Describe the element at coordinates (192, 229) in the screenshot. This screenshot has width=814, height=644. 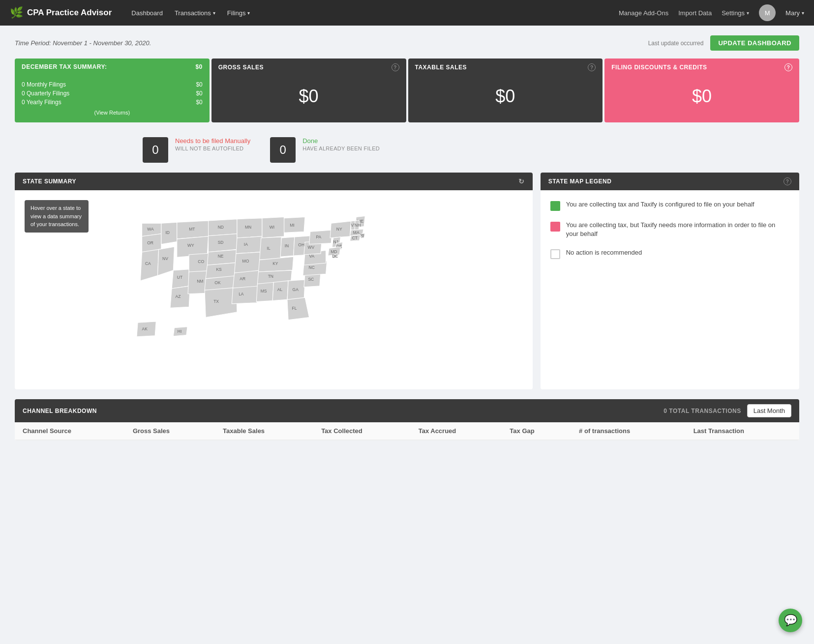
I see `svg-text: MT` at that location.